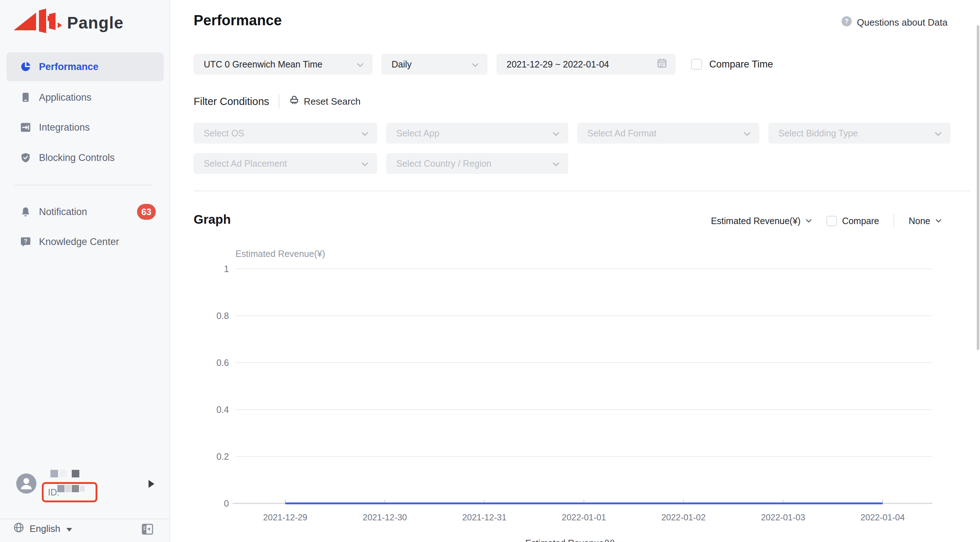 Image resolution: width=980 pixels, height=542 pixels. Describe the element at coordinates (68, 67) in the screenshot. I see `sidebar-item-label: Performance` at that location.